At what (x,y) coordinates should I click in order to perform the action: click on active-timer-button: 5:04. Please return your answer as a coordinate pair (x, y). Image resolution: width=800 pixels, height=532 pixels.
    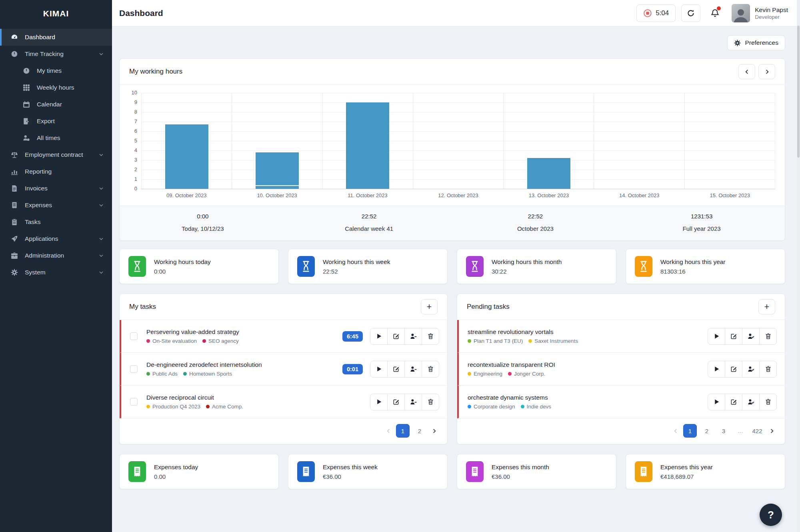
    Looking at the image, I should click on (656, 13).